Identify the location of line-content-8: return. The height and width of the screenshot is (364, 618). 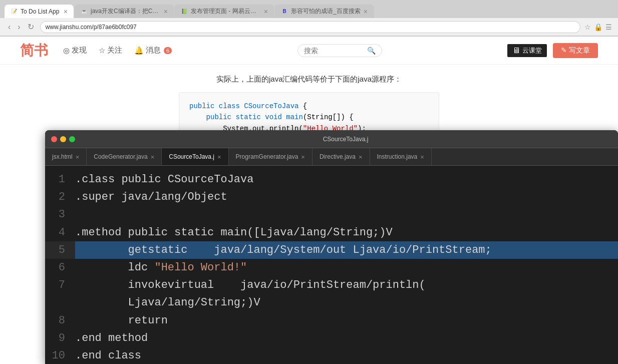
(347, 320).